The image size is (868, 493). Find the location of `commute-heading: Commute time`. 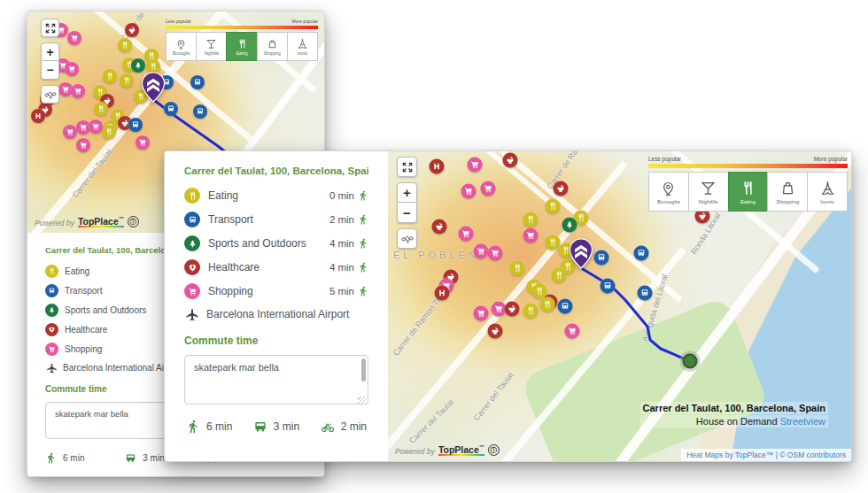

commute-heading: Commute time is located at coordinates (276, 341).